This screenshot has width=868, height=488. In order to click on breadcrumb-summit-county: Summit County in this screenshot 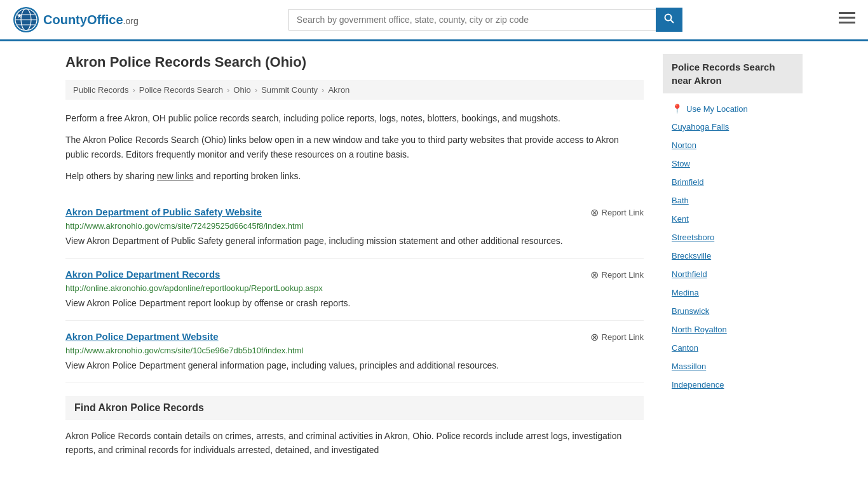, I will do `click(290, 90)`.